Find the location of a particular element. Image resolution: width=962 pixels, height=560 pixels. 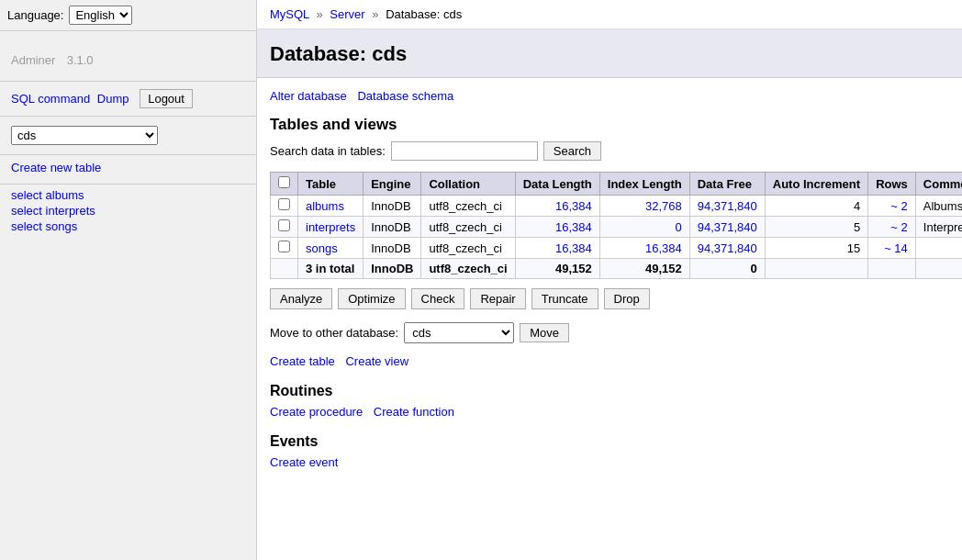

create-procedure-link: Create procedure is located at coordinates (316, 411).